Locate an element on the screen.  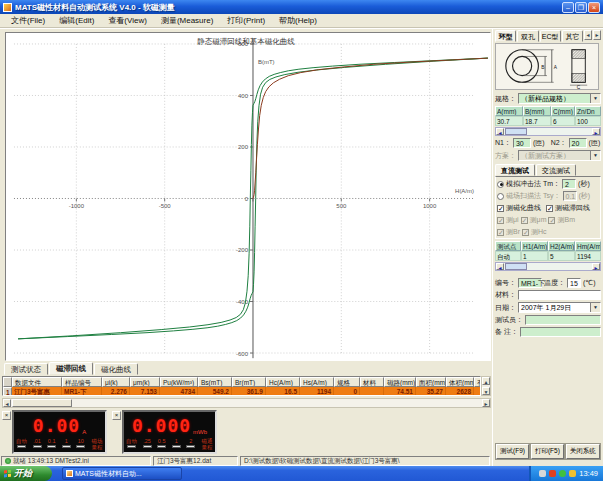
field-meter-close-icon: × is located at coordinates (6, 416).